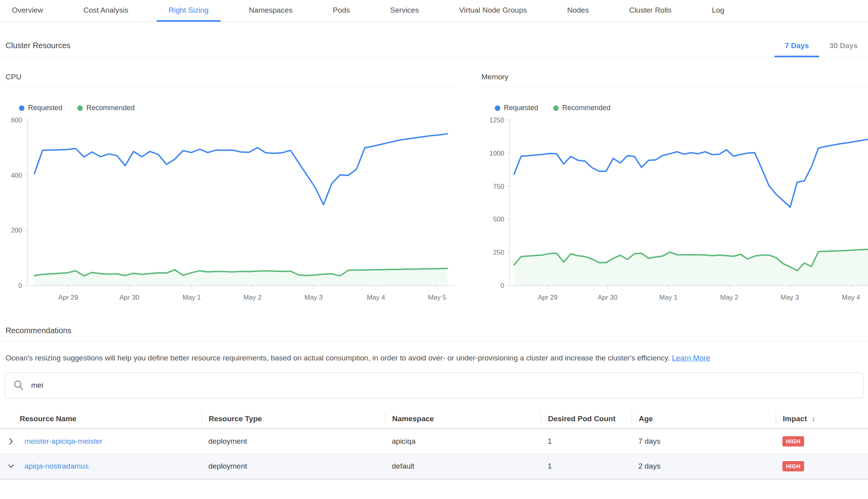 This screenshot has height=499, width=868. What do you see at coordinates (235, 419) in the screenshot?
I see `column-header-label: Resource Type` at bounding box center [235, 419].